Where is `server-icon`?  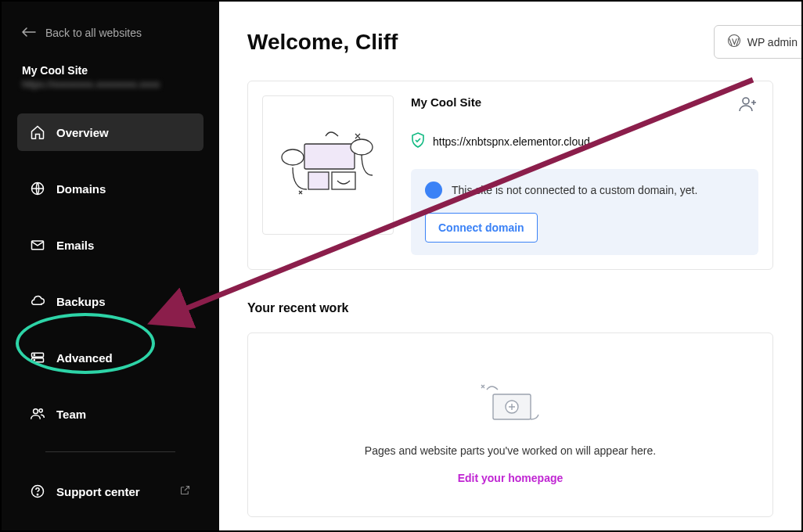
server-icon is located at coordinates (38, 358).